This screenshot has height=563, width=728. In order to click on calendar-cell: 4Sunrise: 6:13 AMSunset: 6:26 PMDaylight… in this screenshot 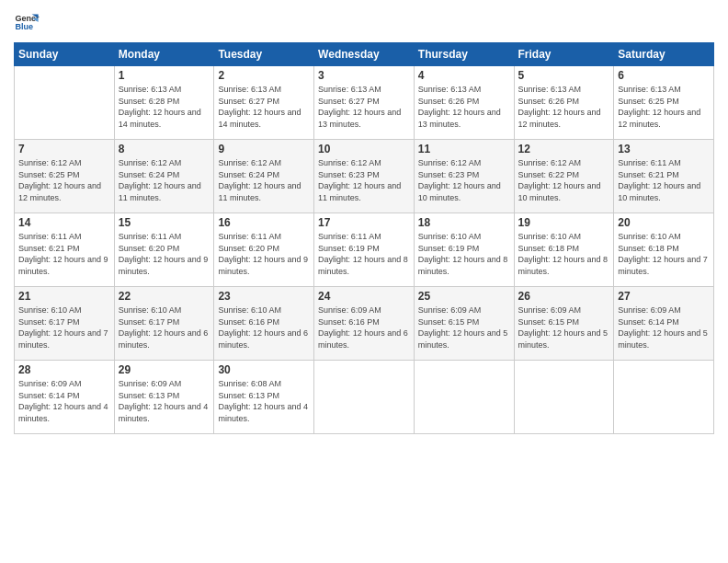, I will do `click(463, 103)`.